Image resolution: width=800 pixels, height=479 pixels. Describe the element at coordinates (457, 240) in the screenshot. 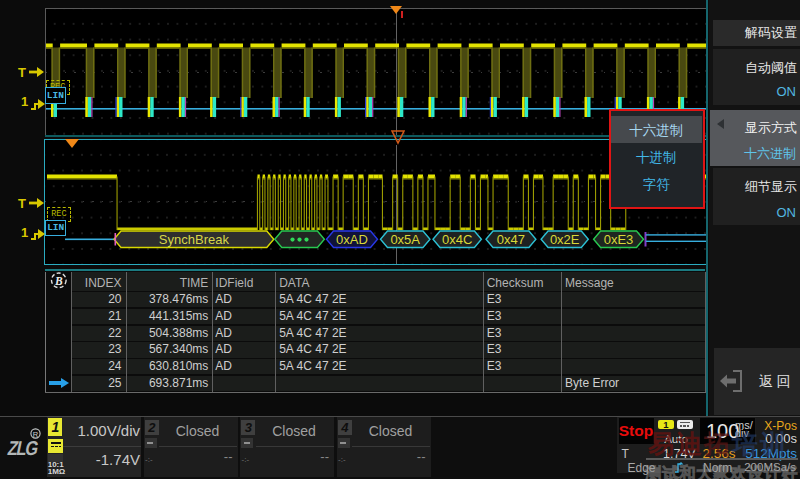

I see `svg-text: 0x4C` at that location.